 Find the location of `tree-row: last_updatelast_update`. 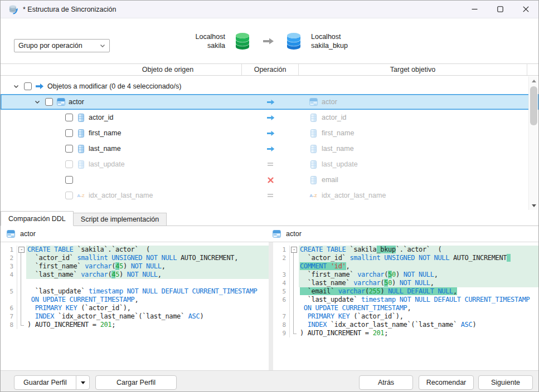

tree-row: last_updatelast_update is located at coordinates (270, 164).